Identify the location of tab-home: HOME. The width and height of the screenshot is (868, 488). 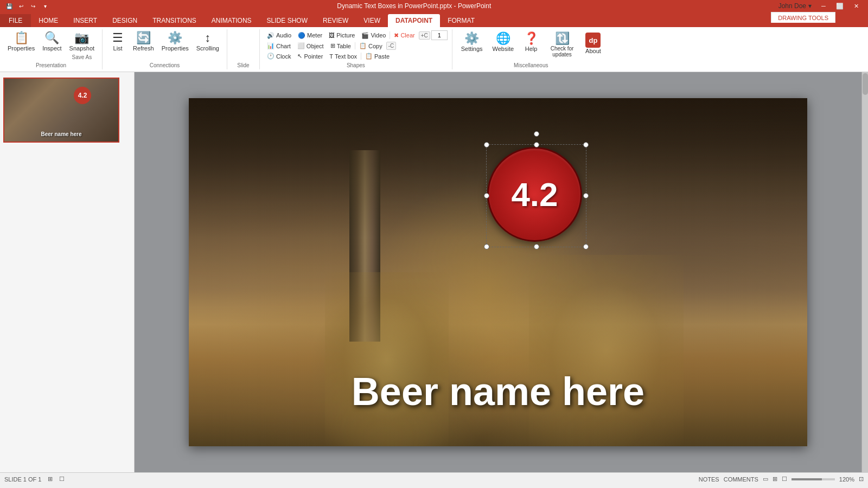
(48, 21).